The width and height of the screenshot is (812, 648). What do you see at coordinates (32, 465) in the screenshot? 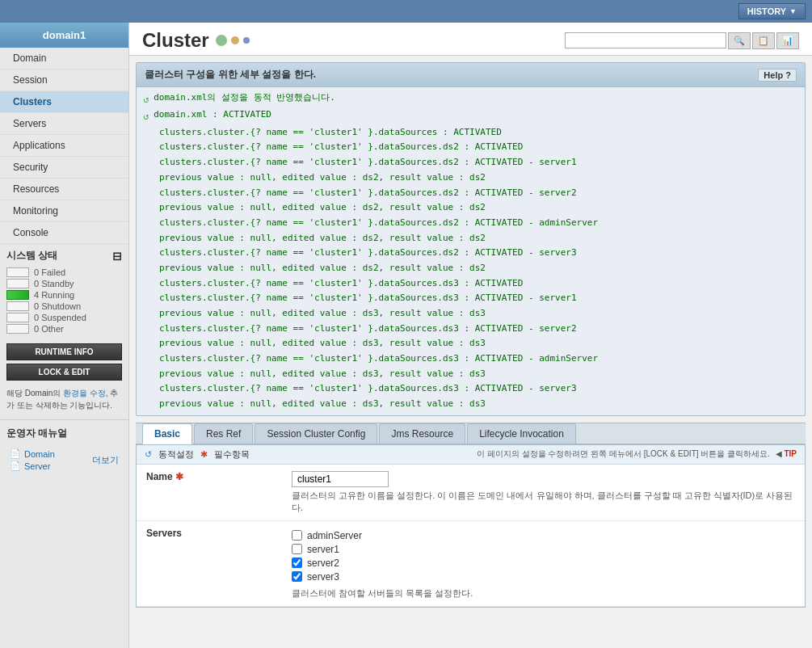
I see `manager-server-link: 📄 Server` at bounding box center [32, 465].